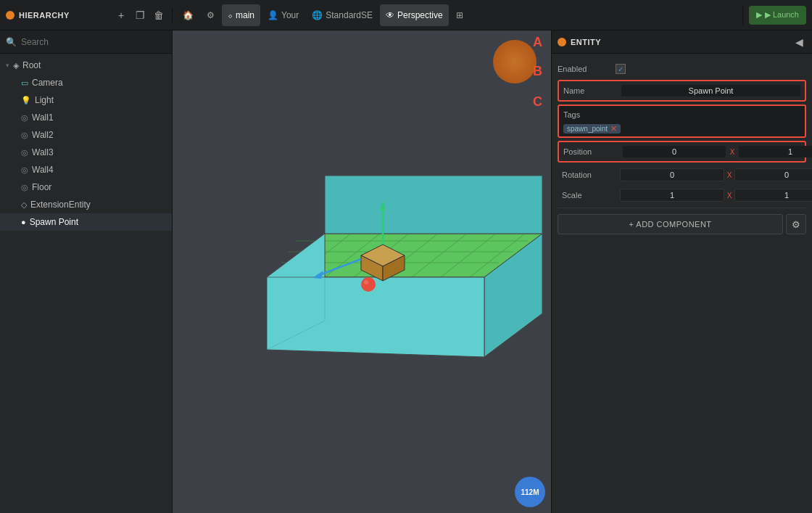 The image size is (812, 513). Describe the element at coordinates (273, 15) in the screenshot. I see `your-icon: 👤` at that location.